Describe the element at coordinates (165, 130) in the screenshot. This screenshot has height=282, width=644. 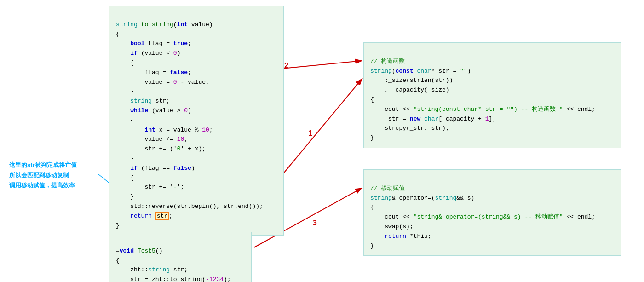
I see `line-int-x: int x = value % 10;` at that location.